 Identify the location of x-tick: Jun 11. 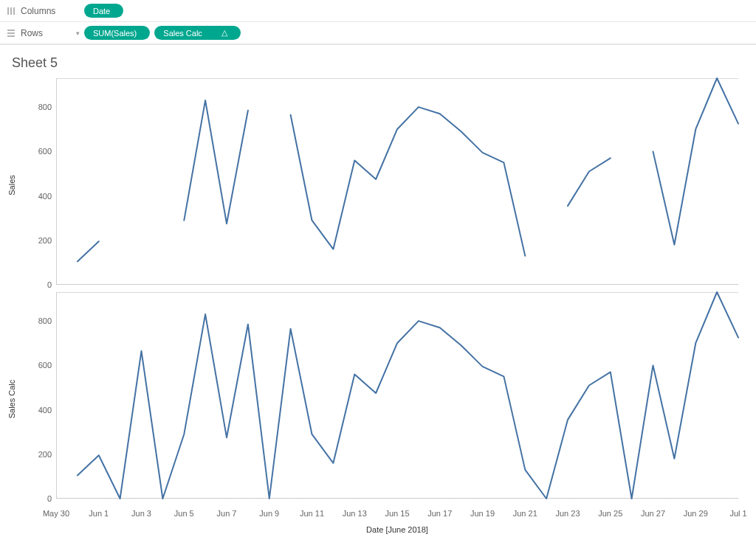
(312, 513).